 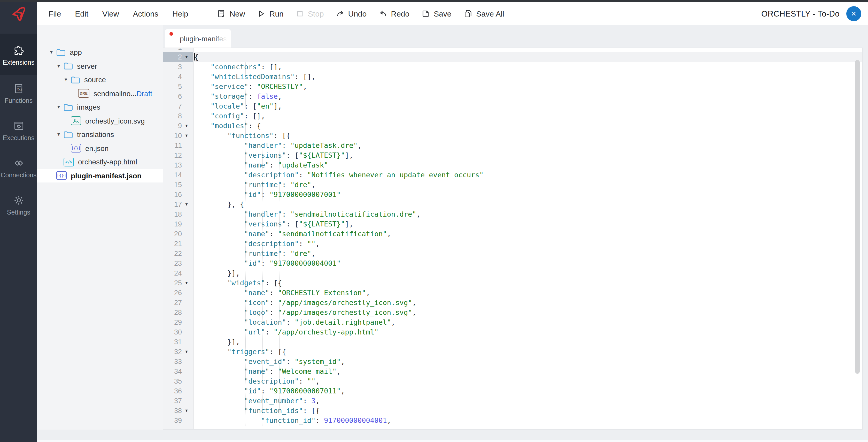 What do you see at coordinates (179, 239) in the screenshot?
I see `editor-gutter: 12▾3456789▾10▾11121314151617▾18192021222…` at bounding box center [179, 239].